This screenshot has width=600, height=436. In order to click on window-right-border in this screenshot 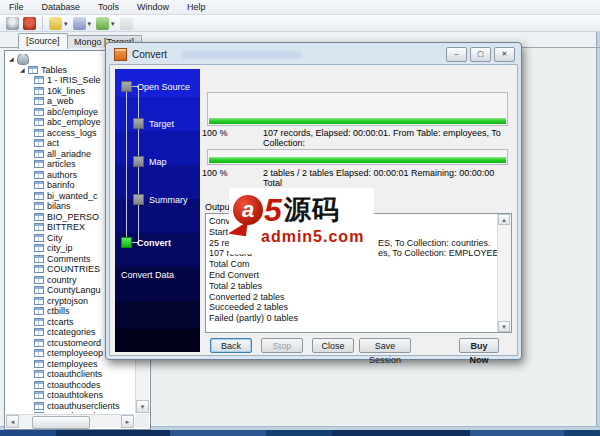, I will do `click(598, 218)`.